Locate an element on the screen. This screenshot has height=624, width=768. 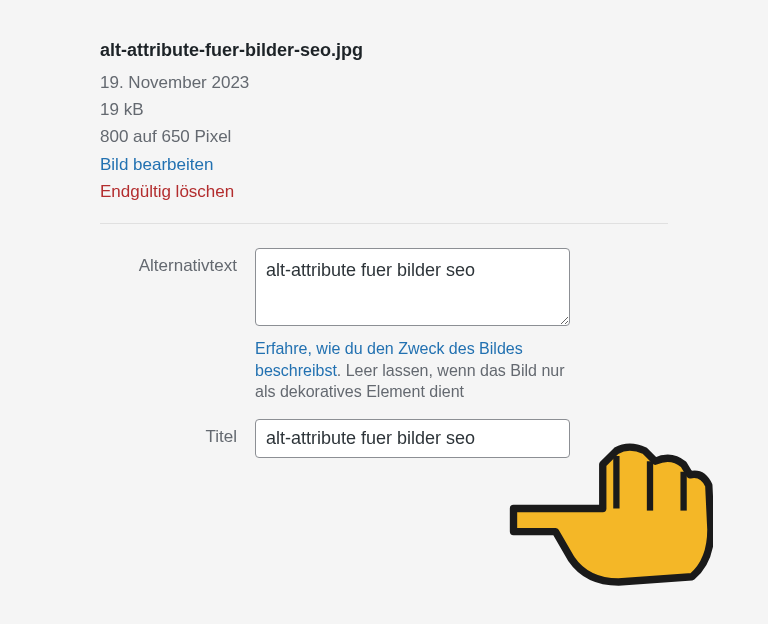
image-dimensions: 800 auf 650 Pixel is located at coordinates (384, 136).